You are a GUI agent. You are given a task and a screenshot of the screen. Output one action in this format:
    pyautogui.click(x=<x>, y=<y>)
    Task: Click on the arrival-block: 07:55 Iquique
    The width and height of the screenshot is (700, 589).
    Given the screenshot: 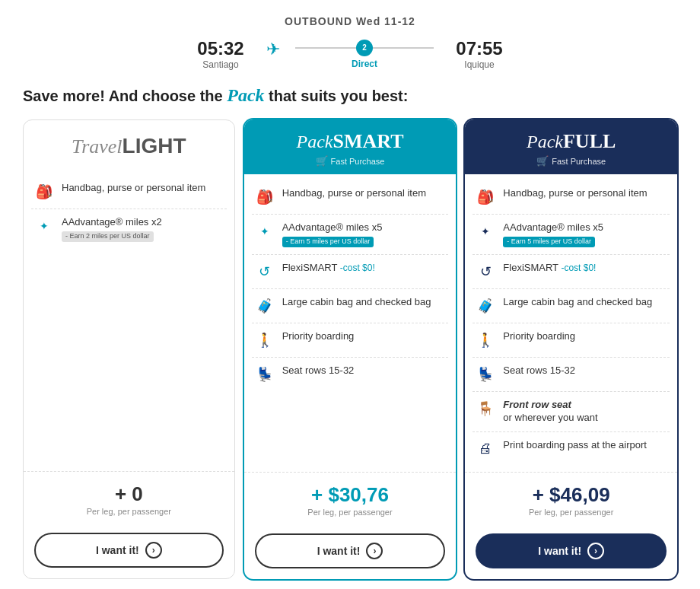 What is the action you would take?
    pyautogui.click(x=479, y=54)
    